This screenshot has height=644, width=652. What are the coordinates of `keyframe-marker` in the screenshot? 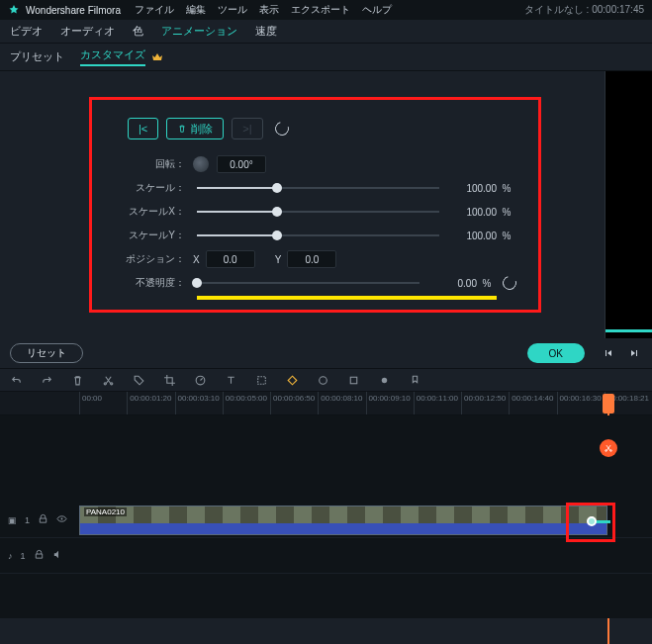 It's located at (592, 521).